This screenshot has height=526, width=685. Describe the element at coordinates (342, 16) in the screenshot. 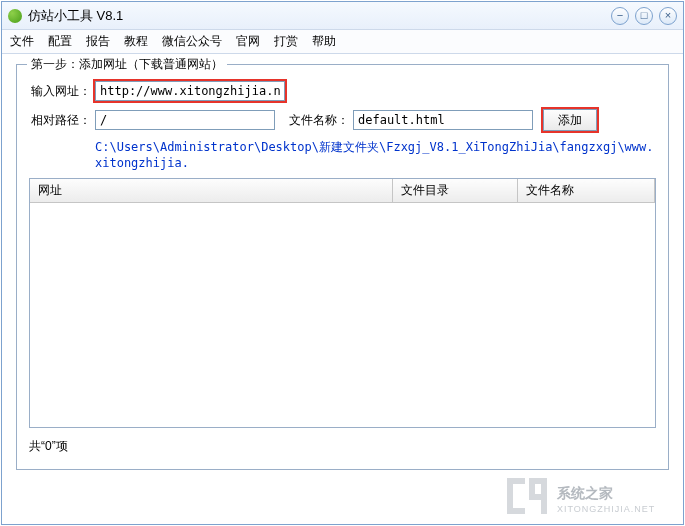

I see `titlebar: 仿站小工具 V8.1 − □ ×` at that location.